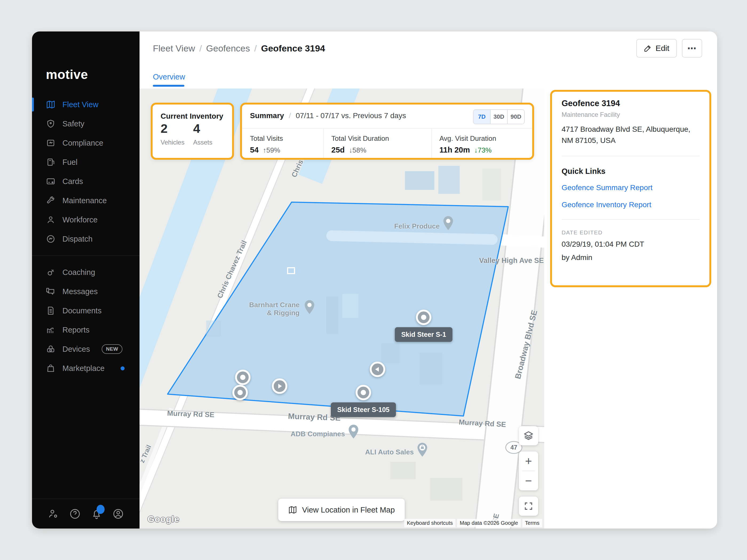 The width and height of the screenshot is (747, 560). I want to click on keyboard-shortcuts-link: Keyboard shortcuts, so click(430, 523).